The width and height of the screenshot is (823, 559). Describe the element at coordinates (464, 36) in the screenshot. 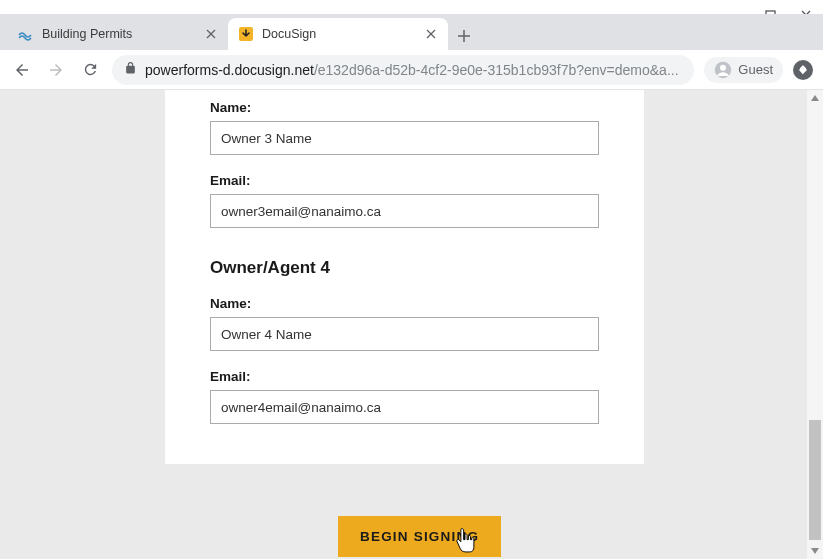

I see `new-tab-button` at that location.